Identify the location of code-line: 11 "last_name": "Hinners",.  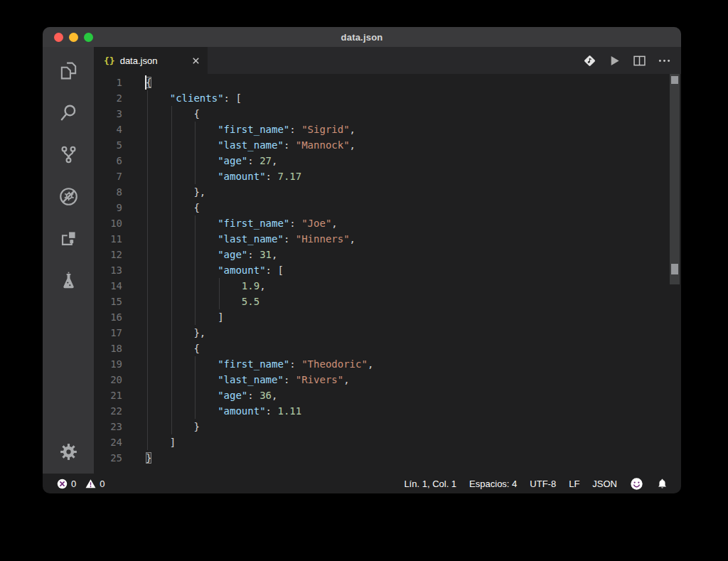
(387, 239).